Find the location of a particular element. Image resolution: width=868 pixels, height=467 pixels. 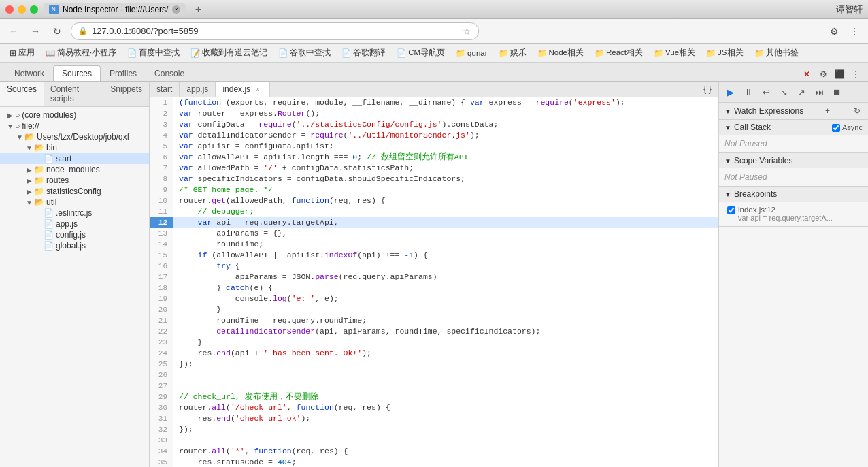

bookmark-google-search: 📄 谷歌中查找 is located at coordinates (305, 53).